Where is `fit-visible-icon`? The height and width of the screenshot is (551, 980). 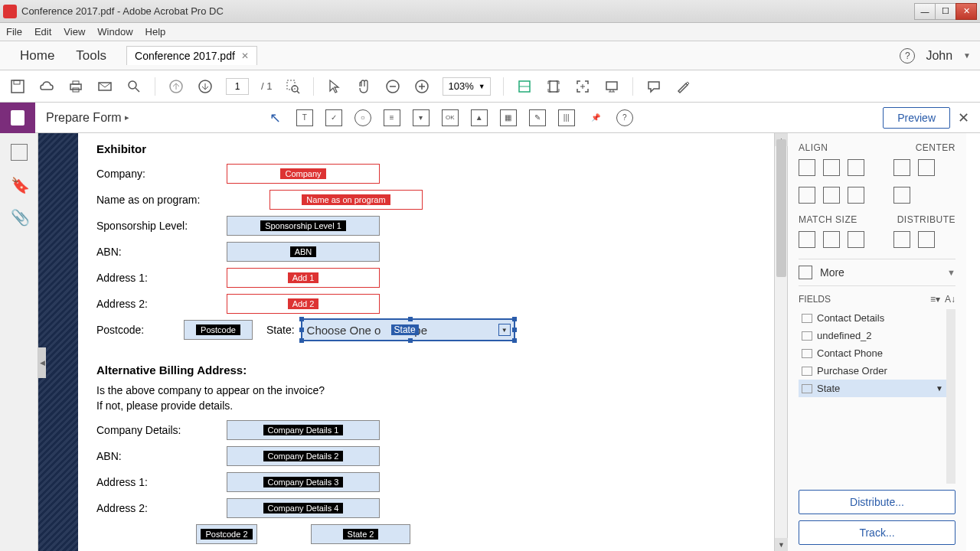 fit-visible-icon is located at coordinates (583, 86).